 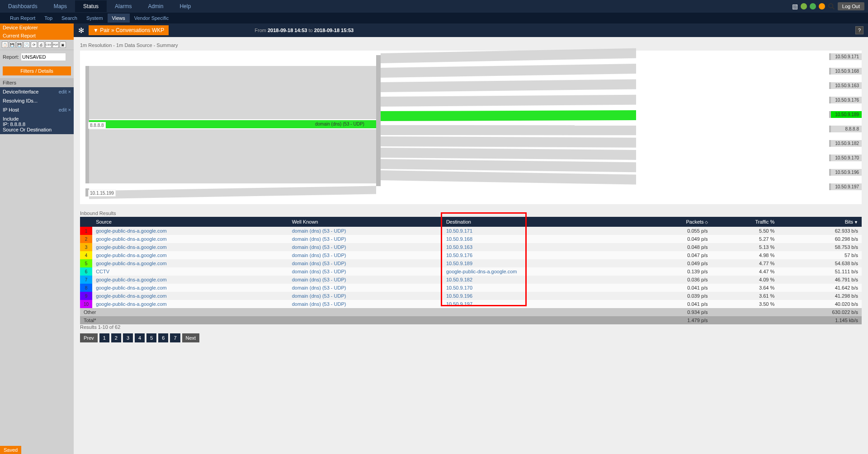 I want to click on dst-link: 10.50.9.197, so click(x=459, y=304).